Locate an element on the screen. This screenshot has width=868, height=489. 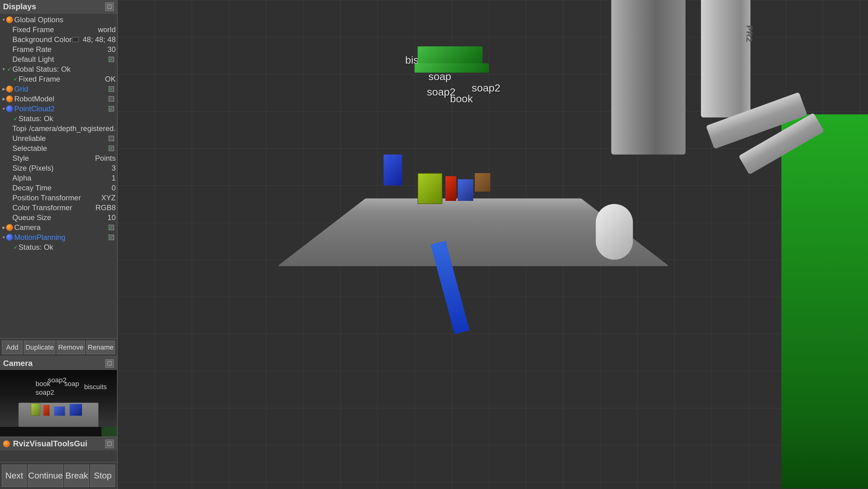
displays-section: Displays ☐ Global Options Fixed Frame wo… is located at coordinates (59, 169).